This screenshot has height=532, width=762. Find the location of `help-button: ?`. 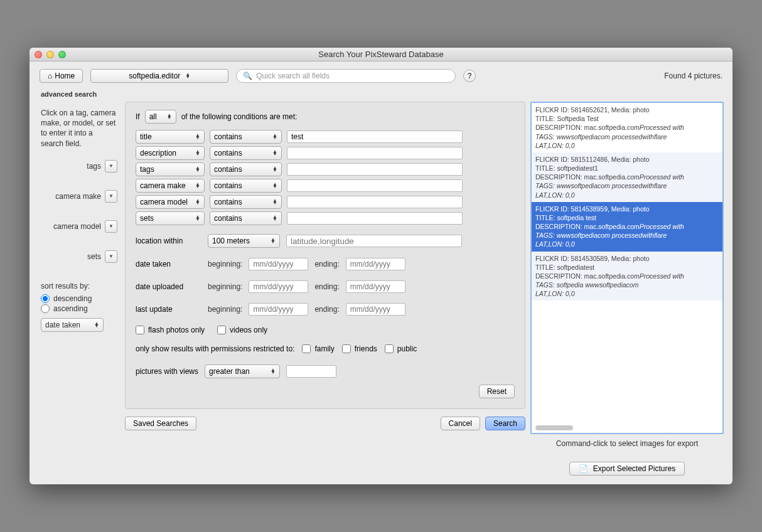

help-button: ? is located at coordinates (470, 76).